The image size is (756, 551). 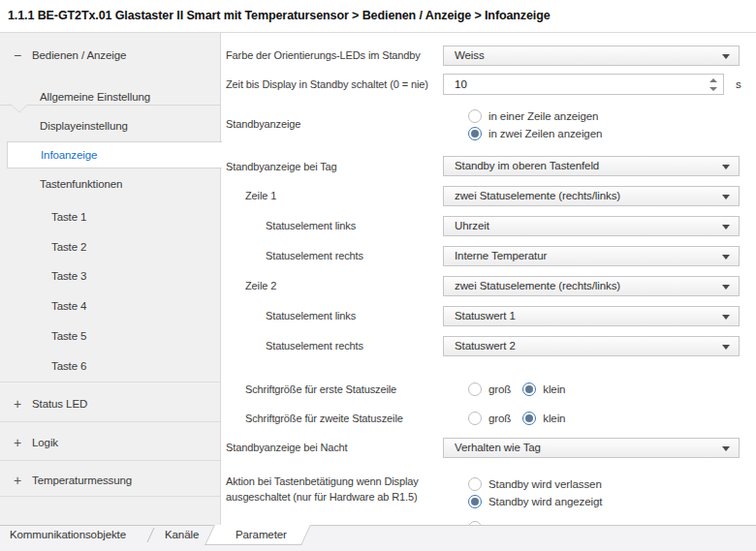 I want to click on dropdown-farbe-leds: Weiss, so click(x=591, y=56).